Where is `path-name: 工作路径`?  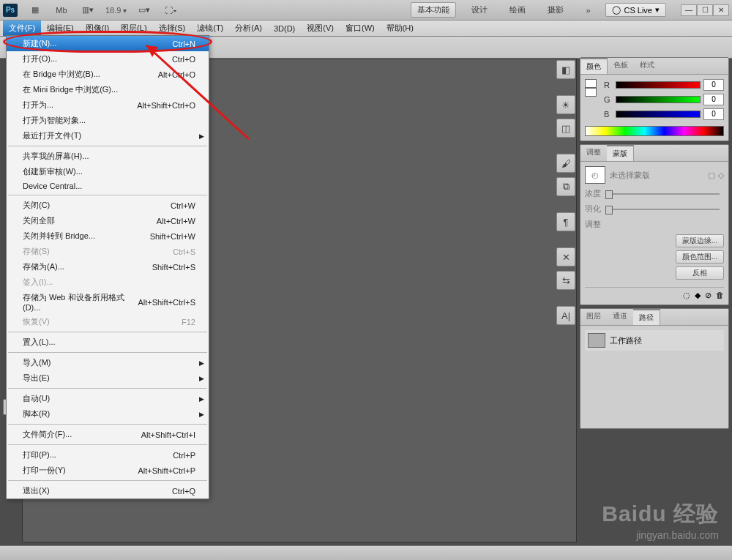
path-name: 工作路径 is located at coordinates (626, 341).